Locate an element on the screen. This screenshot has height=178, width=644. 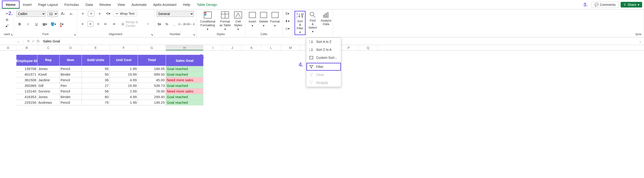
cell-emp-id: 229150 is located at coordinates (27, 103).